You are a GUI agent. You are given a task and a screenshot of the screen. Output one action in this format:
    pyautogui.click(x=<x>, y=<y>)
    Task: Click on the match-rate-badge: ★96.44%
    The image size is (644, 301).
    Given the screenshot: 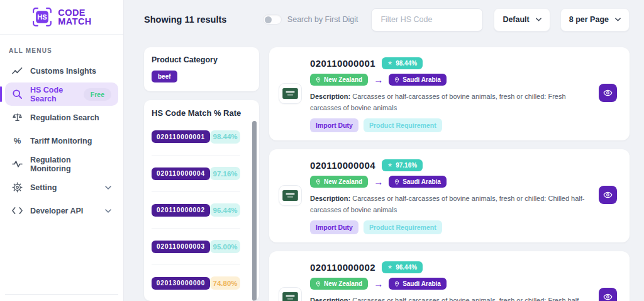 What is the action you would take?
    pyautogui.click(x=402, y=267)
    